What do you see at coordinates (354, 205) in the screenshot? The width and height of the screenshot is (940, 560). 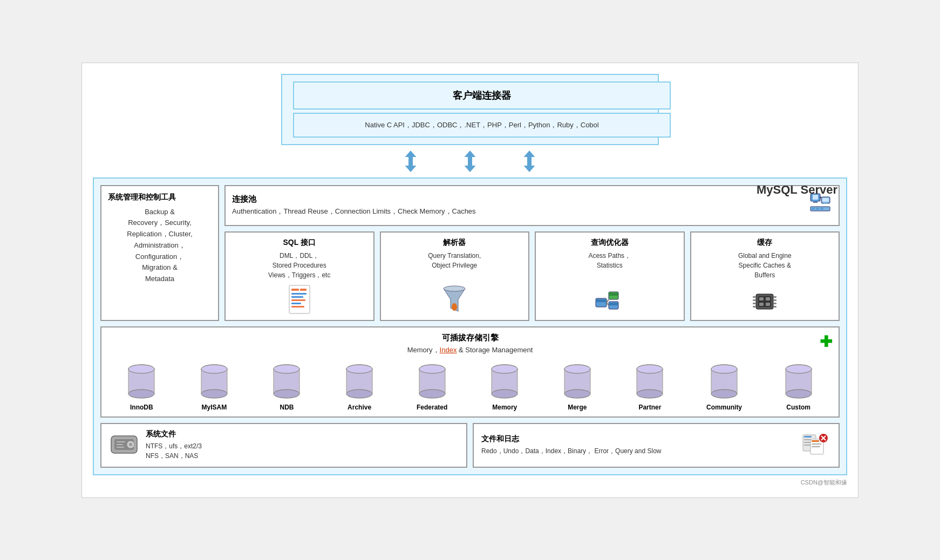 I see `conn-pool-text: 连接池 Authentication，Thread Reuse，Connecti…` at bounding box center [354, 205].